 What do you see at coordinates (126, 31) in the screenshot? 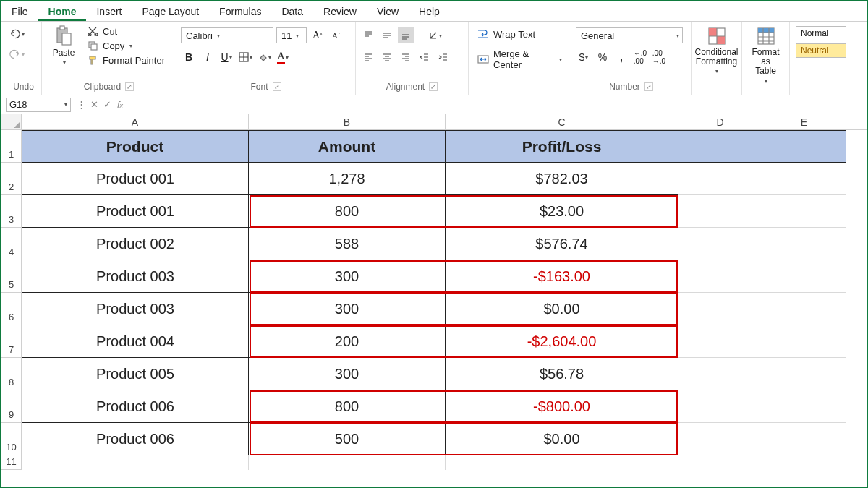
I see `cut-button: Cut` at bounding box center [126, 31].